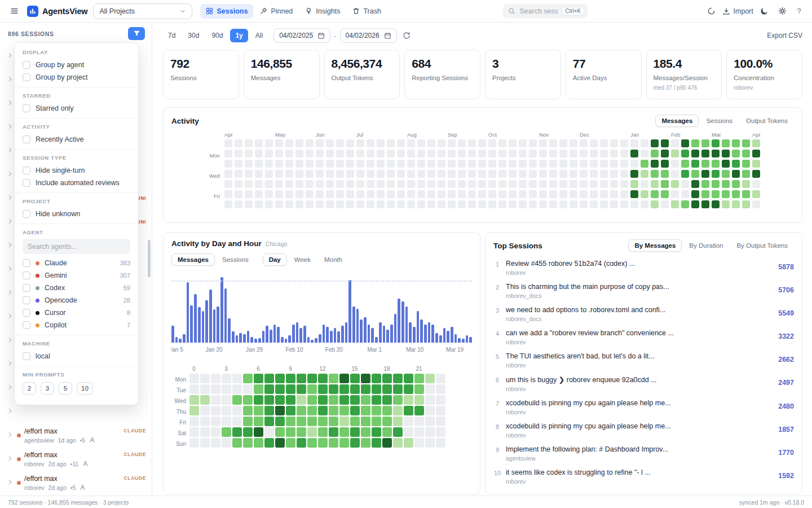 This screenshot has width=812, height=508. Describe the element at coordinates (77, 356) in the screenshot. I see `filter-option-local: local` at that location.